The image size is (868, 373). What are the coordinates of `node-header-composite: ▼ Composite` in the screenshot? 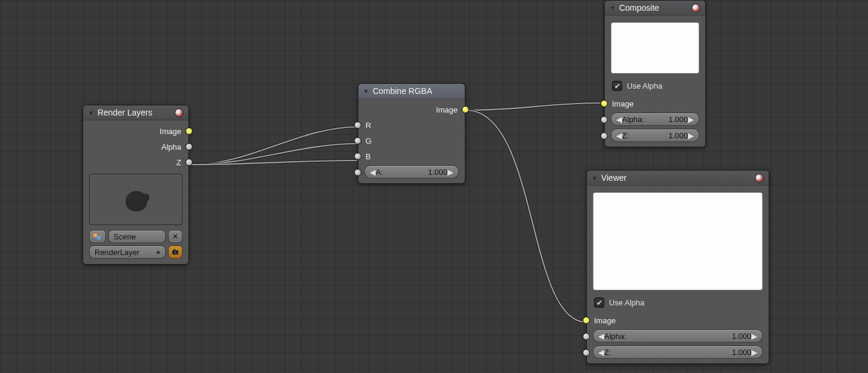 It's located at (655, 8).